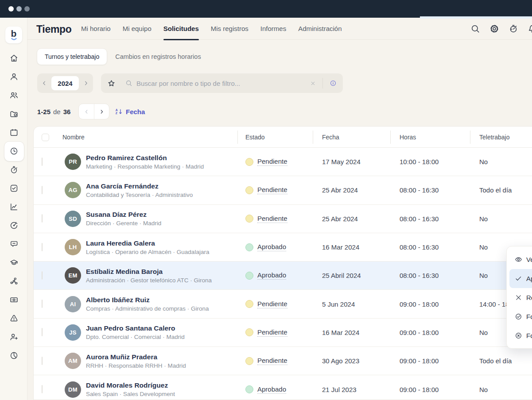 The width and height of the screenshot is (532, 400). I want to click on table-row: PRPedro Ramirez CastellónMarketing · Res…, so click(283, 162).